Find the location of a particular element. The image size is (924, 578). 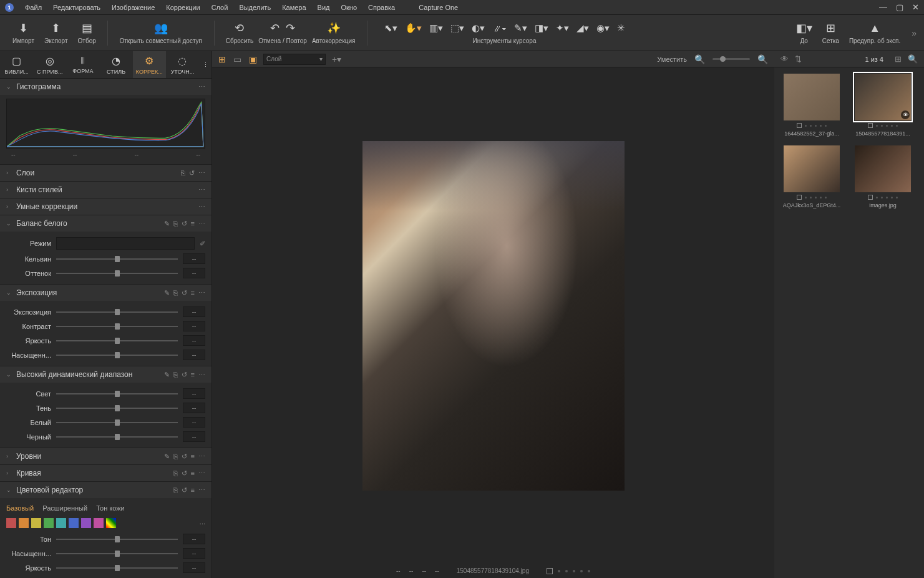

eraser-tool-icon: ◨▾ is located at coordinates (542, 28).